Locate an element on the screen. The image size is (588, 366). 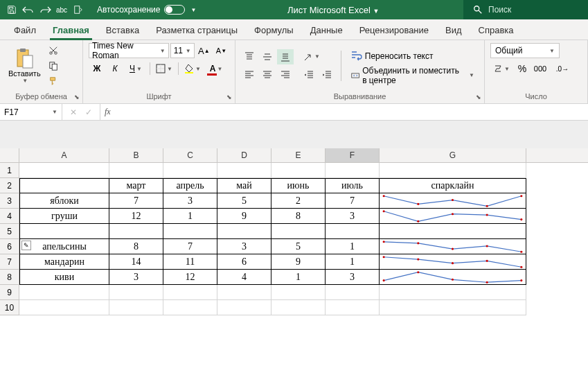
align-right-icon is located at coordinates (285, 75).